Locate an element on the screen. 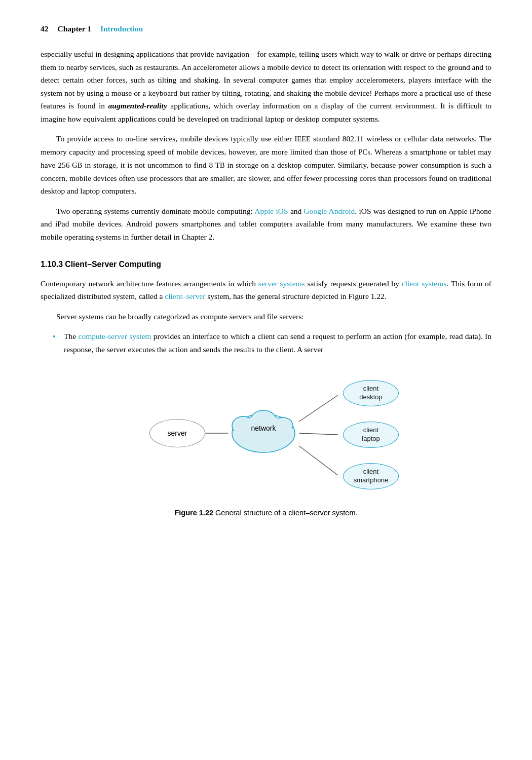 This screenshot has width=532, height=760. bullet-text-compute-server: The compute-server system provides an in… is located at coordinates (278, 343).